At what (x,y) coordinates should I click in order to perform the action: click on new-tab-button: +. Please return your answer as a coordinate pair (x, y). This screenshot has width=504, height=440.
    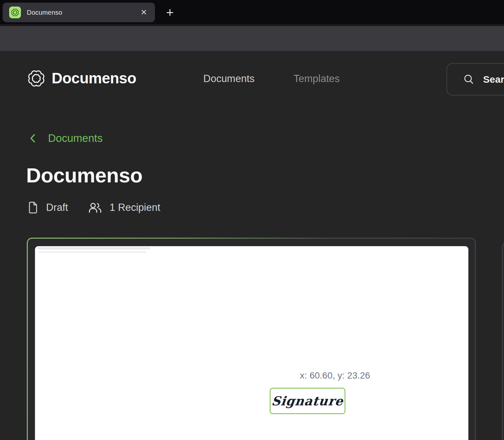
    Looking at the image, I should click on (170, 12).